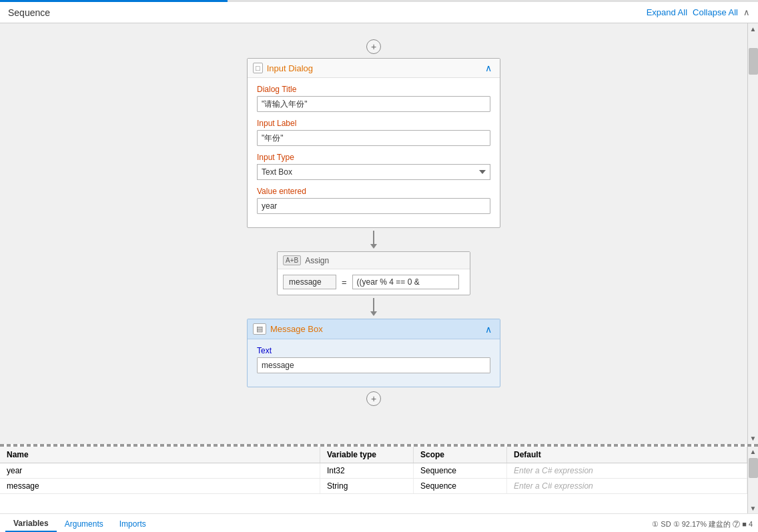 Image resolution: width=758 pixels, height=532 pixels. What do you see at coordinates (374, 143) in the screenshot?
I see `input-dialog-block: □ Input Dialog ∧ Dialog Title Input Labe…` at bounding box center [374, 143].